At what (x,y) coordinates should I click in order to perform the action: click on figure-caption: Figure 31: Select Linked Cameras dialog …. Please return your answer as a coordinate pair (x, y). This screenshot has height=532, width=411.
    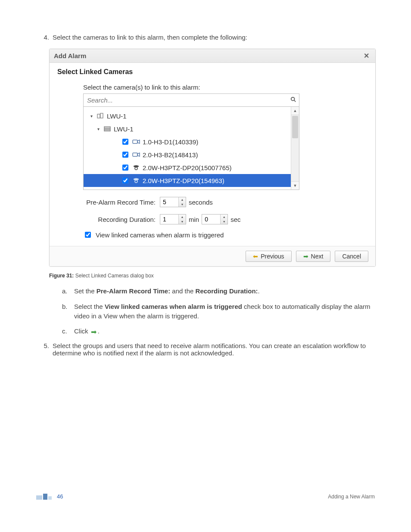
    Looking at the image, I should click on (212, 276).